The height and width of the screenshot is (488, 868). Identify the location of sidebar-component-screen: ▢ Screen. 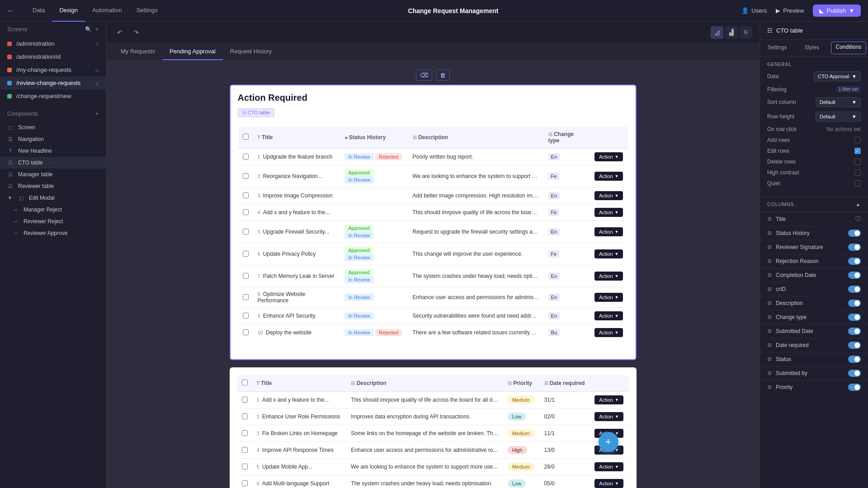
(53, 127).